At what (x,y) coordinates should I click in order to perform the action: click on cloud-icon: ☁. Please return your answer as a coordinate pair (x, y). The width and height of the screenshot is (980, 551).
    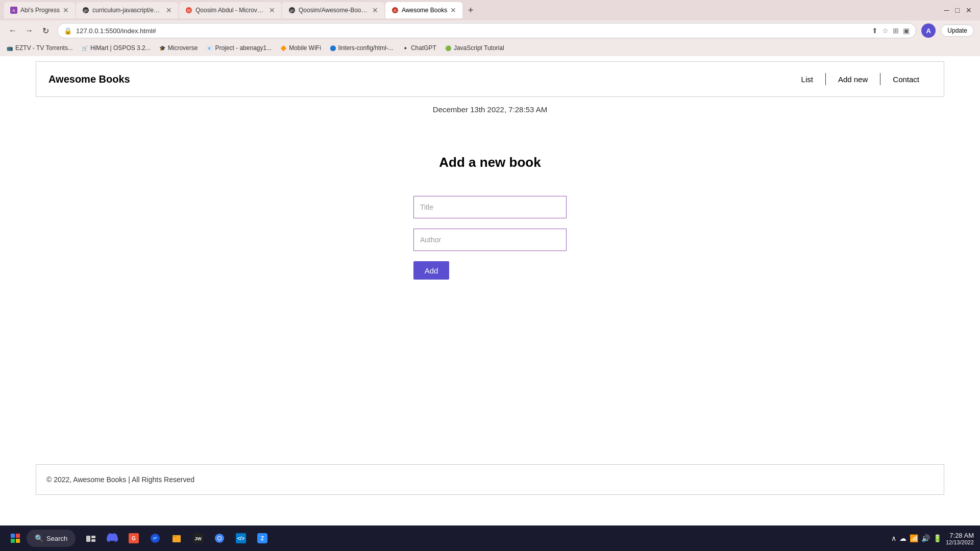
    Looking at the image, I should click on (903, 538).